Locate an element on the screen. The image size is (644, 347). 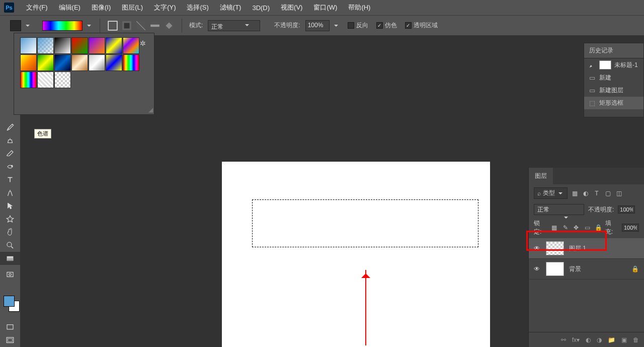
filter-type-icon: T is located at coordinates (597, 193).